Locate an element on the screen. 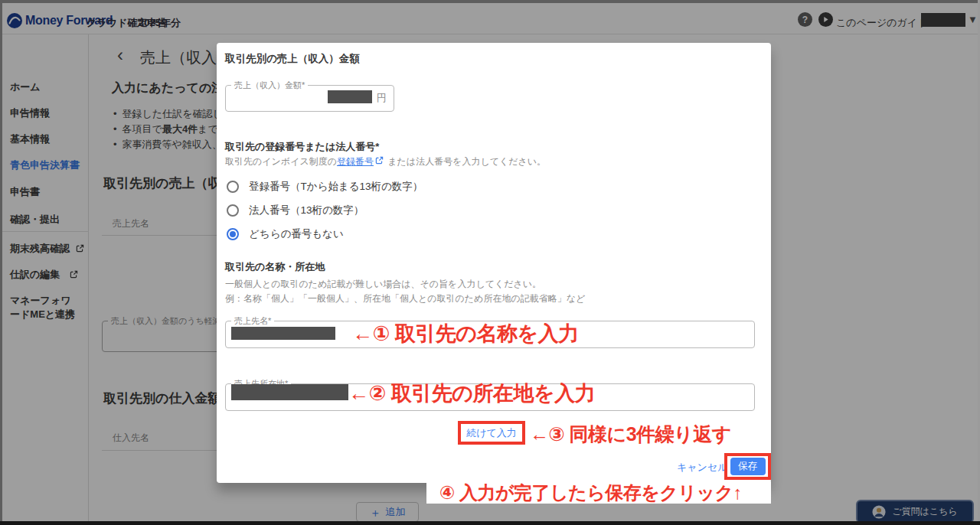 The width and height of the screenshot is (980, 525). annotation-step-4-strip: ④ 入力が完了したら保存をクリック↑ is located at coordinates (599, 493).